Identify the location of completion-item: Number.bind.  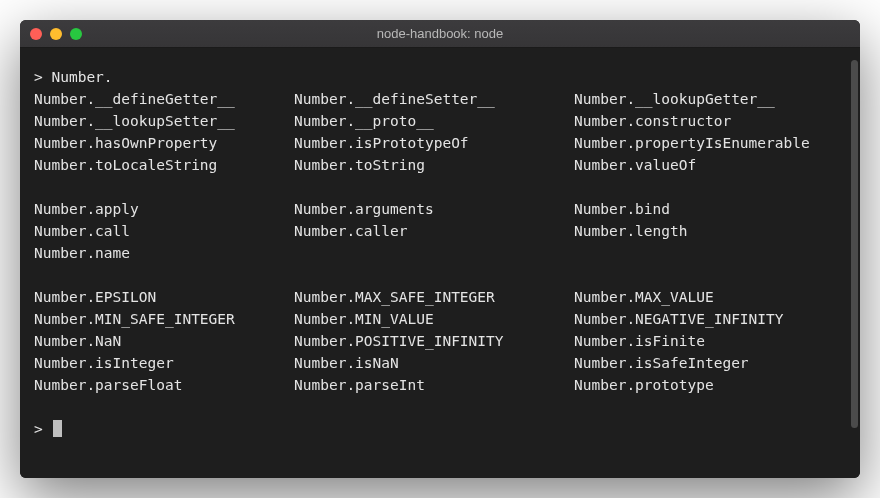
(710, 209).